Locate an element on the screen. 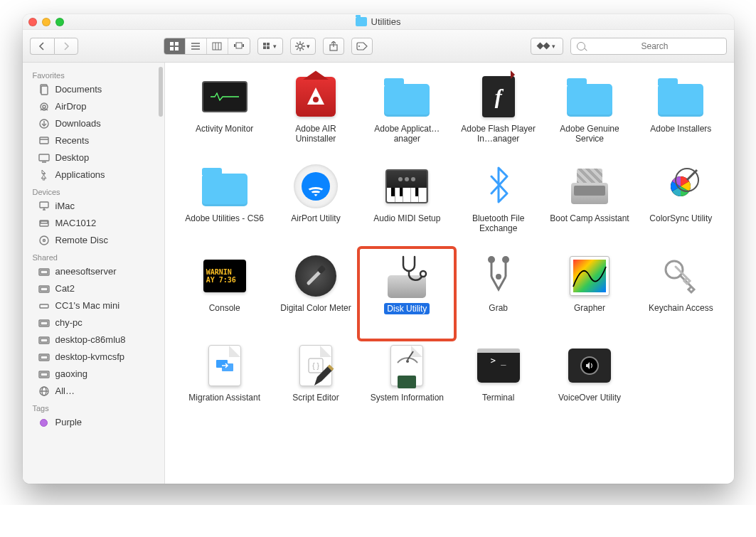  app-item-airport-utility: AirPort Utility is located at coordinates (316, 205).